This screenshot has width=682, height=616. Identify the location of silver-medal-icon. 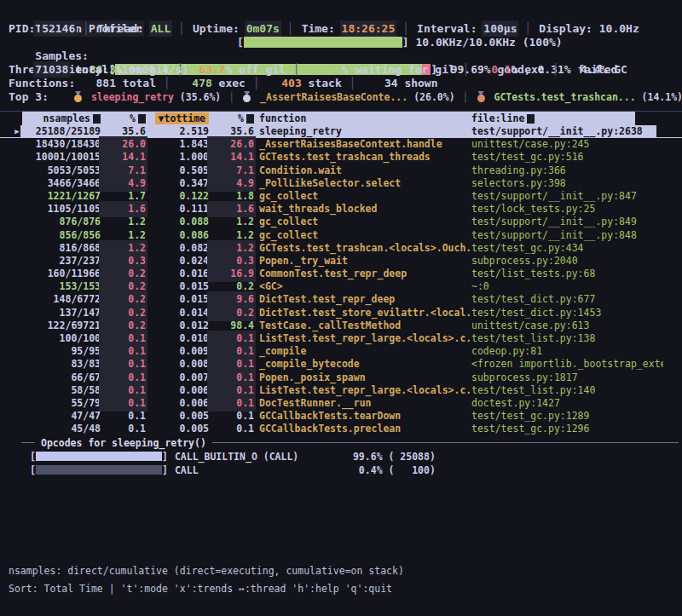
(247, 97).